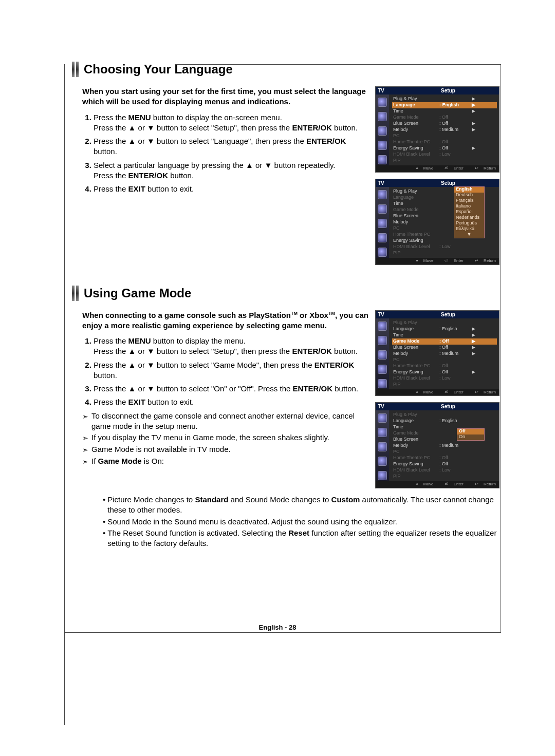 The image size is (555, 756). I want to click on section1-text: When you start using your set for the fi…, so click(218, 179).